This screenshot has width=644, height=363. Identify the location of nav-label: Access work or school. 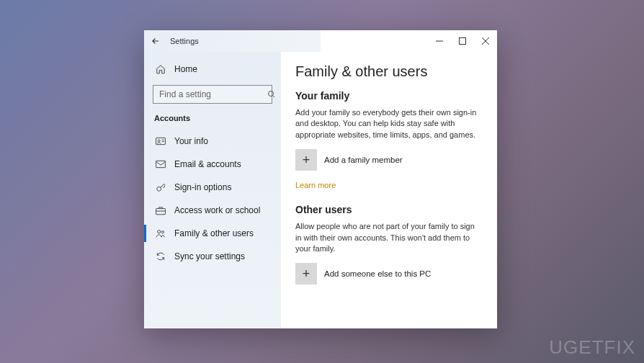
(218, 210).